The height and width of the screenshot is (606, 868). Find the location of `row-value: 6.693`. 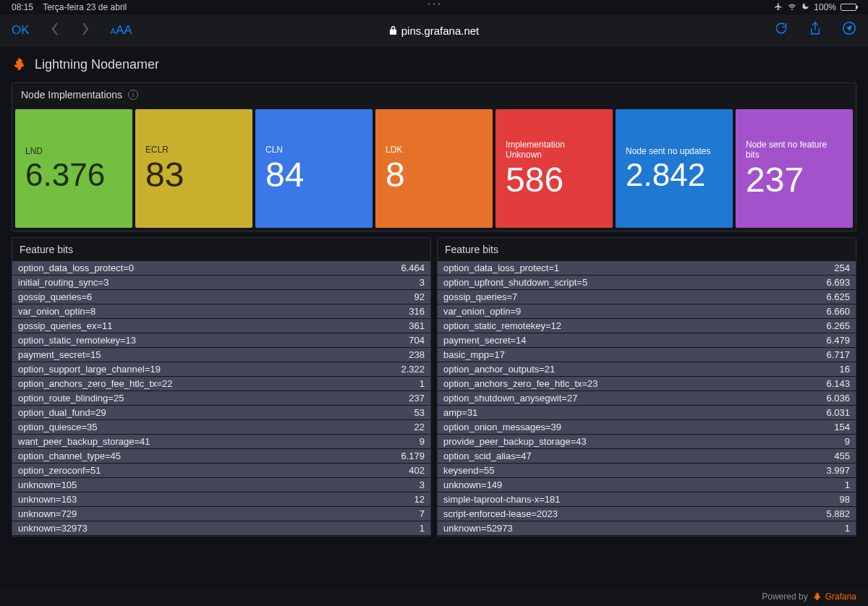

row-value: 6.693 is located at coordinates (835, 282).